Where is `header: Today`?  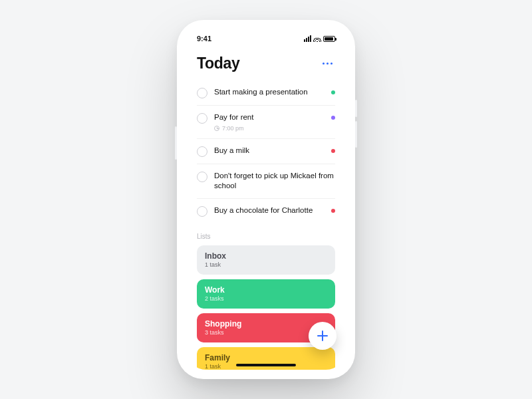
header: Today is located at coordinates (266, 64).